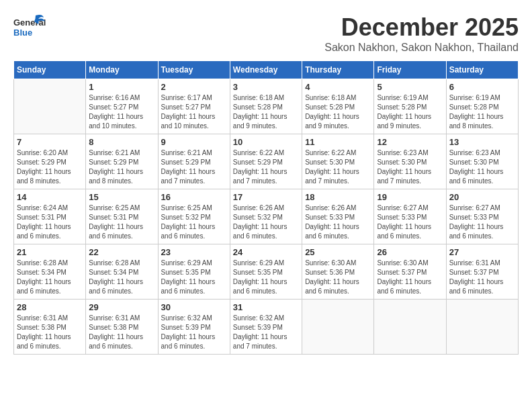 The width and height of the screenshot is (532, 411). I want to click on calendar-cell: 2Sunrise: 6:17 AMSunset: 5:27 PMDaylight…, so click(193, 107).